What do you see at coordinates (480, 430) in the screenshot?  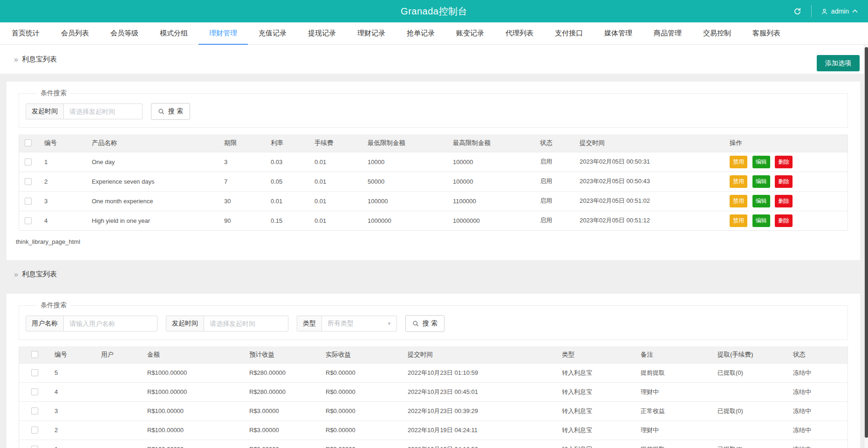 I see `cell-submit-time: 2022年10月19日 04:24:11` at bounding box center [480, 430].